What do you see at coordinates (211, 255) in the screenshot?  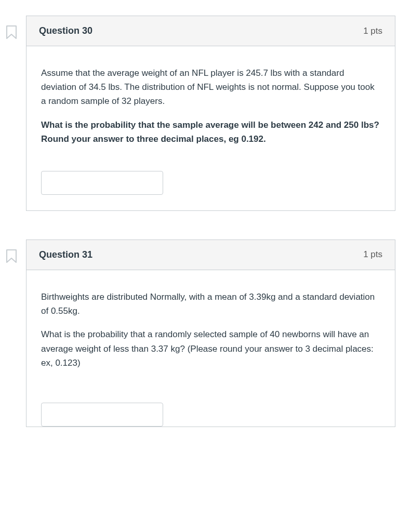 I see `question-header: Question 31 1 pts` at bounding box center [211, 255].